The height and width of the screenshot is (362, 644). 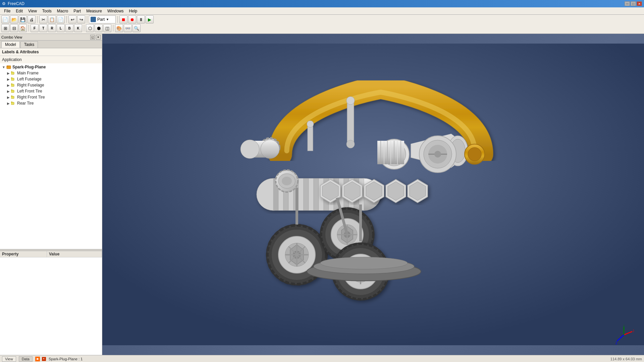 What do you see at coordinates (23, 19) in the screenshot?
I see `tb-save: 💾` at bounding box center [23, 19].